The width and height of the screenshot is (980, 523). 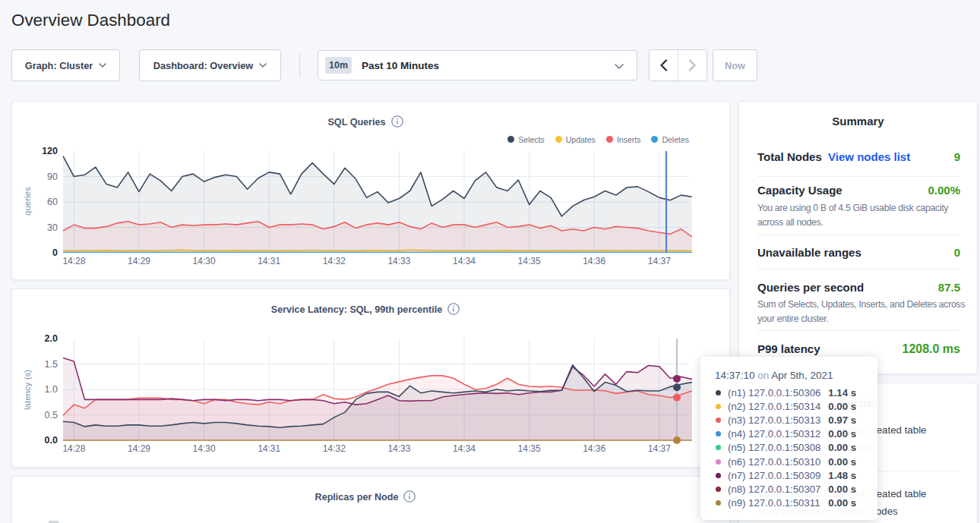 What do you see at coordinates (52, 177) in the screenshot?
I see `svg-text: 90` at bounding box center [52, 177].